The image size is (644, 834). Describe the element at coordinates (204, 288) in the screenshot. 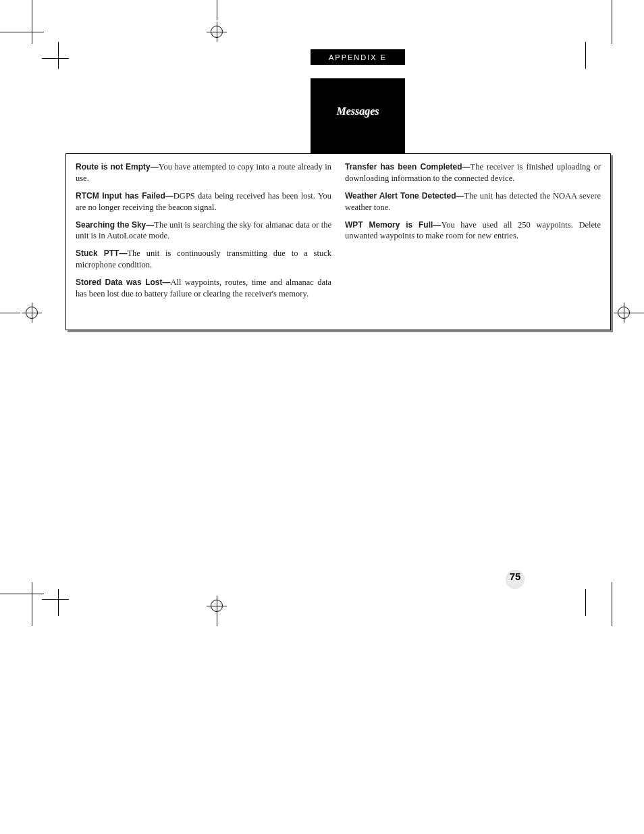

I see `message-entry: Stored Data was Lost—All waypoints, rout…` at that location.